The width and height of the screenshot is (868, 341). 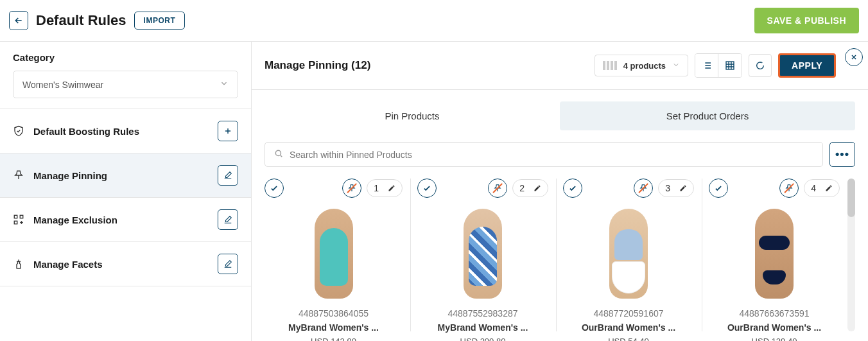 What do you see at coordinates (434, 21) in the screenshot?
I see `topbar: Default Rules IMPORT SAVE & PUBLISH` at bounding box center [434, 21].